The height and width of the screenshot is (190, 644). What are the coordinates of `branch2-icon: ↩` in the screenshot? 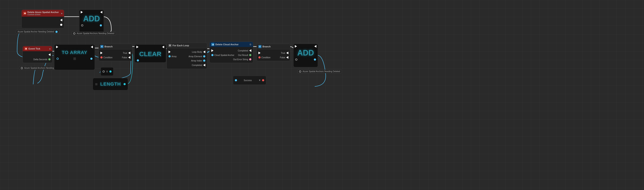 It's located at (260, 47).